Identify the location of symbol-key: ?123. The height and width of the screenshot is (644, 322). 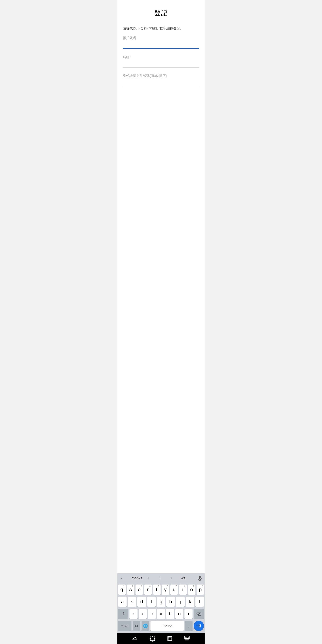
(125, 626).